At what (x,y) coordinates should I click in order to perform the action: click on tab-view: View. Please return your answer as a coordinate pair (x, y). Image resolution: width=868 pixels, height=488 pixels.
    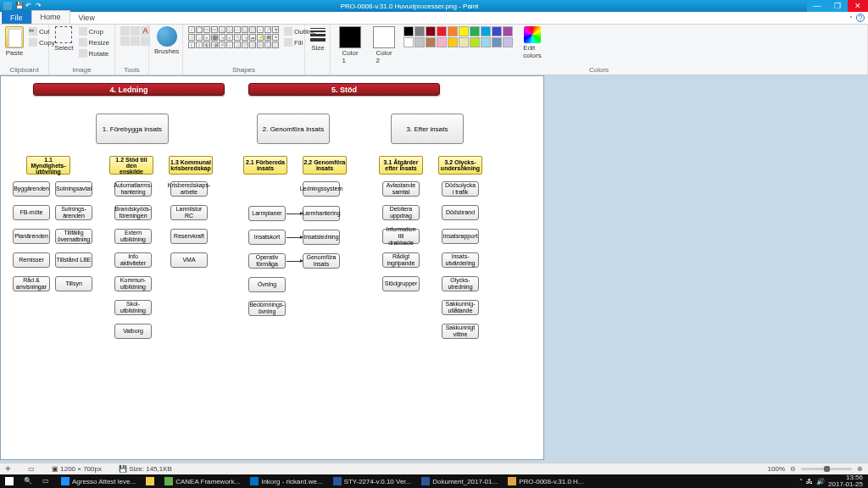
    Looking at the image, I should click on (86, 18).